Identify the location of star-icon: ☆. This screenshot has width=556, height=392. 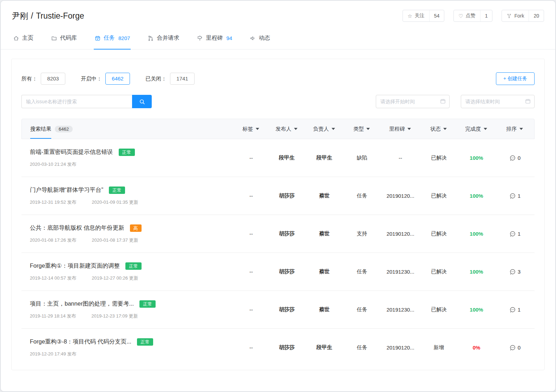
(410, 16).